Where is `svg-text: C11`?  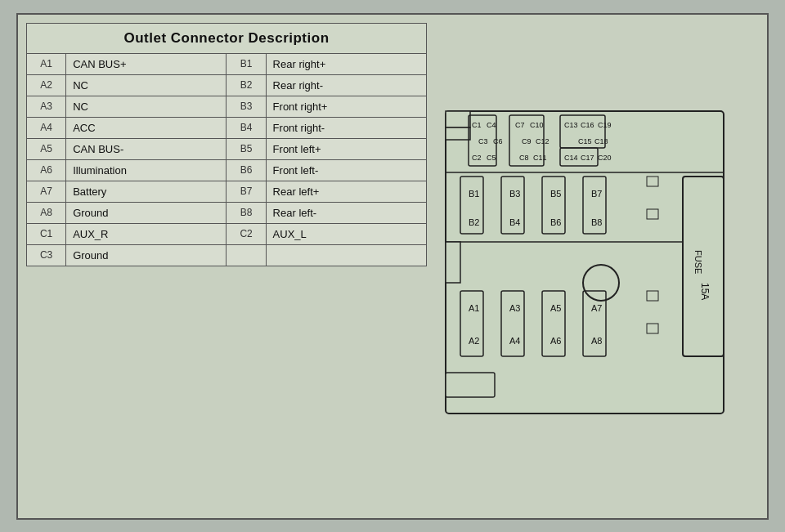
svg-text: C11 is located at coordinates (540, 158).